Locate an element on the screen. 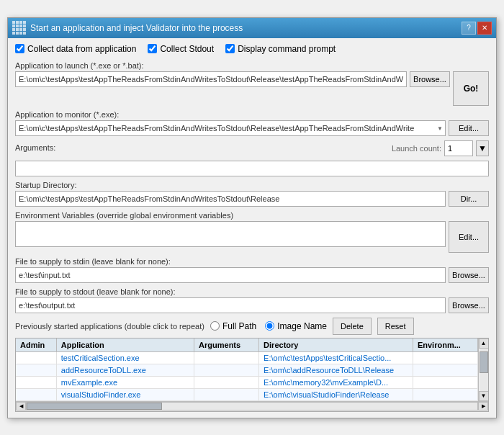 This screenshot has height=435, width=504. close-button: ✕ is located at coordinates (485, 28).